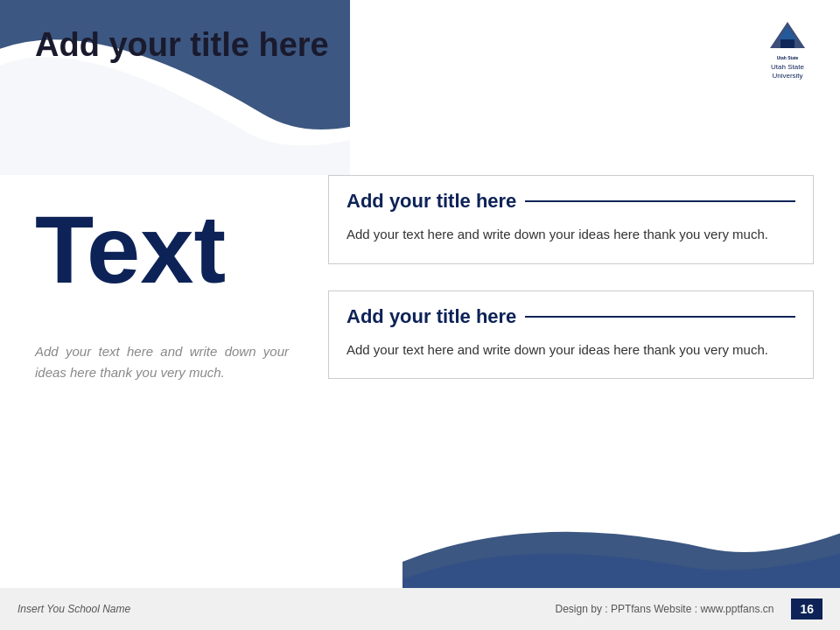  What do you see at coordinates (788, 58) in the screenshot?
I see `svg-text: Utah State` at bounding box center [788, 58].